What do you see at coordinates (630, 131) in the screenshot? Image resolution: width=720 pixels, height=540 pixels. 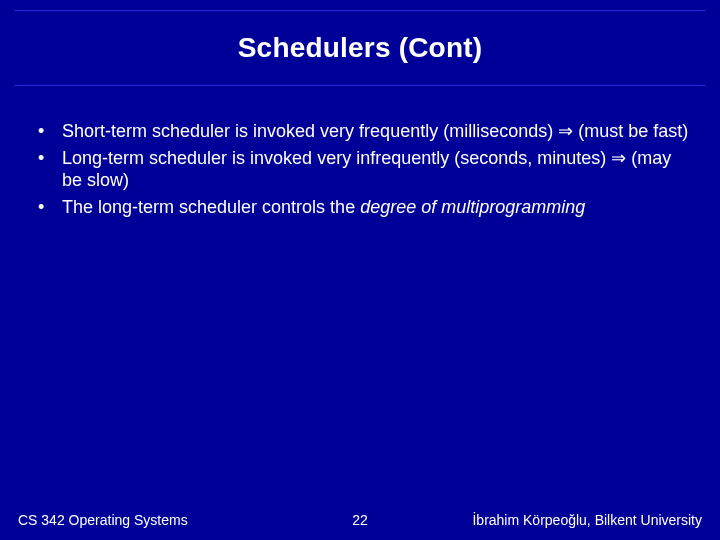 I see `bullet-text-post: (must be fast)` at bounding box center [630, 131].